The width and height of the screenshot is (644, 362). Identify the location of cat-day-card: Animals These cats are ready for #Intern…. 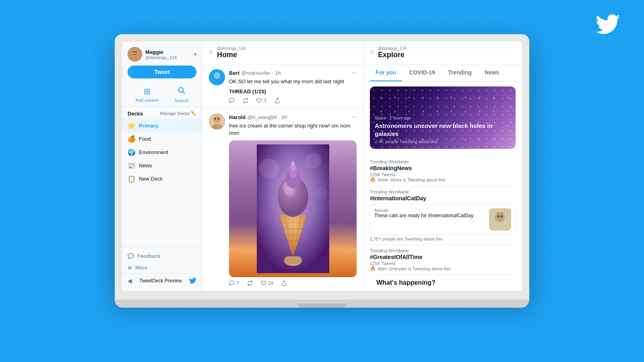
(443, 220).